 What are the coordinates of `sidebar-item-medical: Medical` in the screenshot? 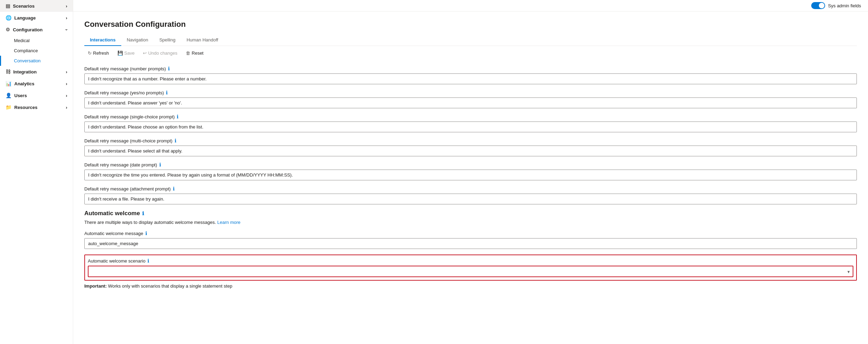 It's located at (36, 40).